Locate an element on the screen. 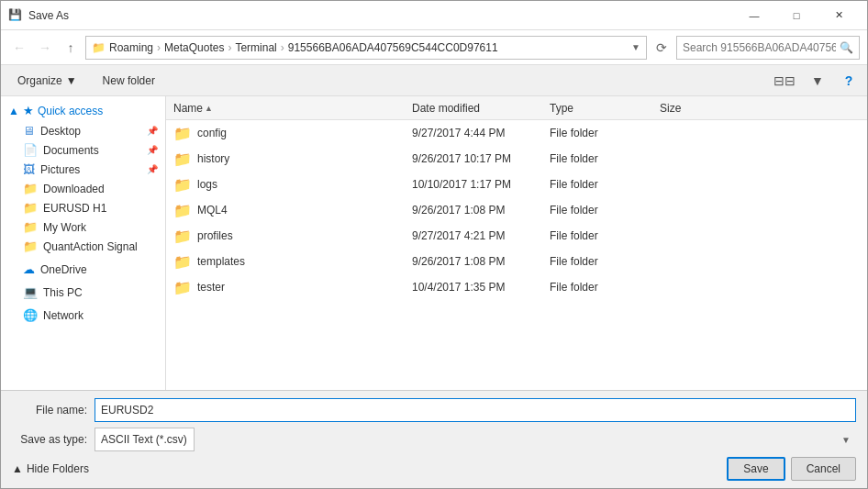 The image size is (868, 489). breadcrumb-roaming: Roaming is located at coordinates (131, 48).